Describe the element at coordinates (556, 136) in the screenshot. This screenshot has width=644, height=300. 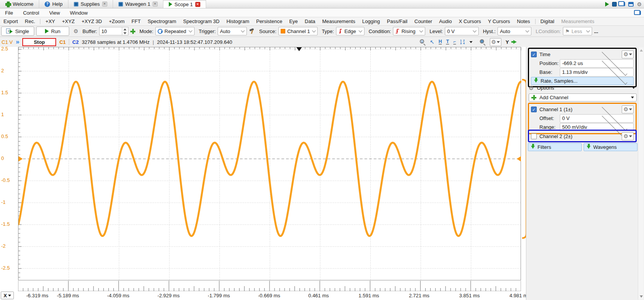
I see `channel2-title: Channel 2 (2±)` at that location.